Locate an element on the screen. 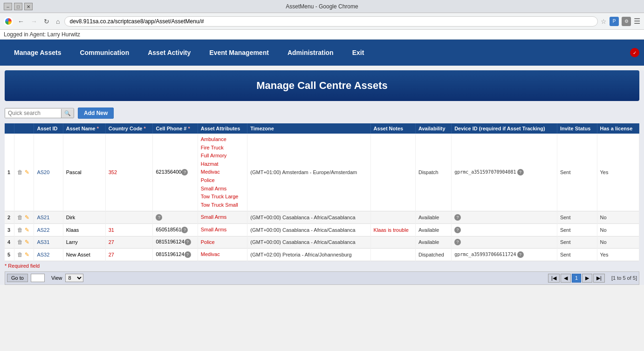  page-number-input is located at coordinates (38, 278).